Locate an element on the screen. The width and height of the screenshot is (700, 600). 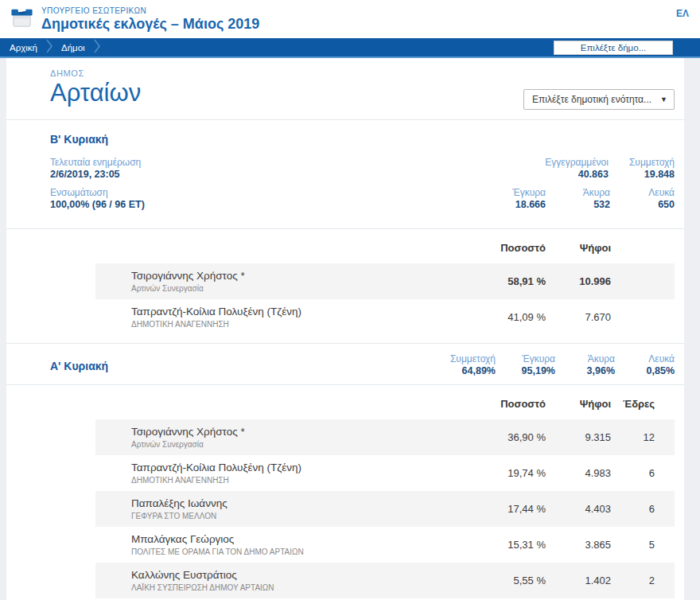
votes-value: 9.315 is located at coordinates (578, 438).